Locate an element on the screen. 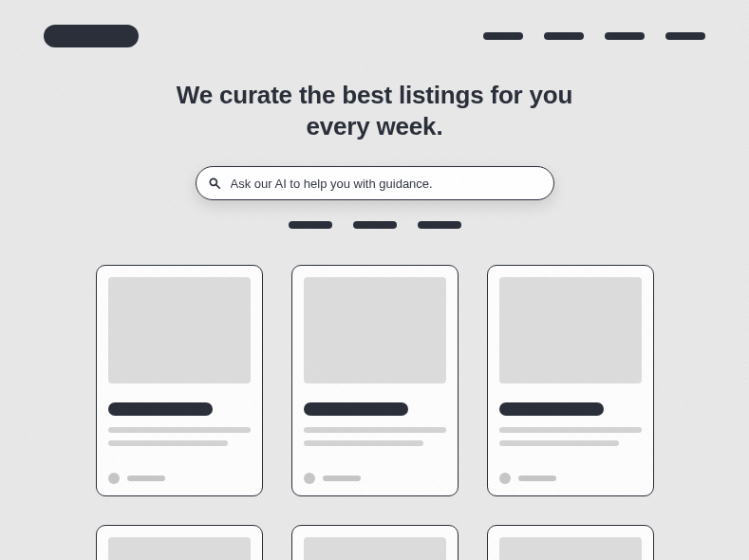  nav-links: Link 1 Link 2 Link 3 Link 4 is located at coordinates (594, 36).